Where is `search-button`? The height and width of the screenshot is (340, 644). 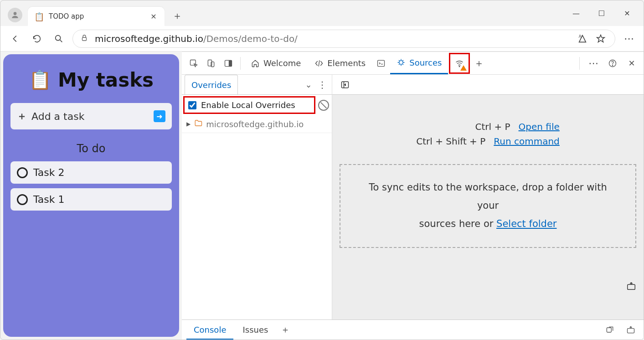 search-button is located at coordinates (59, 39).